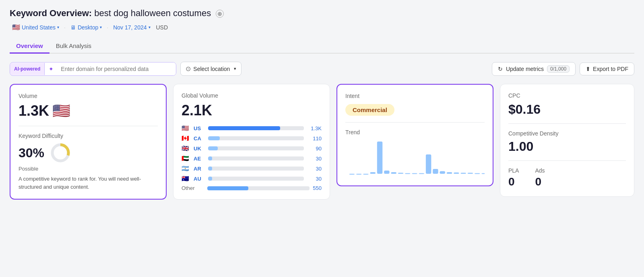  Describe the element at coordinates (60, 153) in the screenshot. I see `kd-donut-chart` at that location.